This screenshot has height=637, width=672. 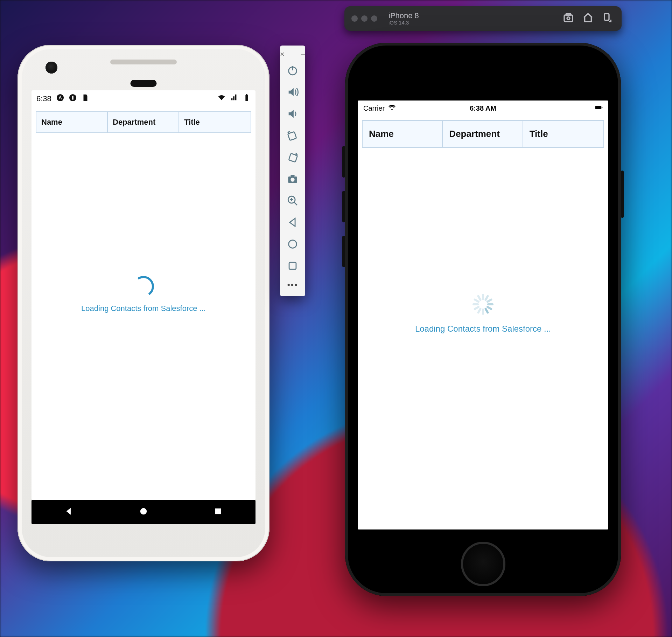 I want to click on rotate-icon, so click(x=608, y=19).